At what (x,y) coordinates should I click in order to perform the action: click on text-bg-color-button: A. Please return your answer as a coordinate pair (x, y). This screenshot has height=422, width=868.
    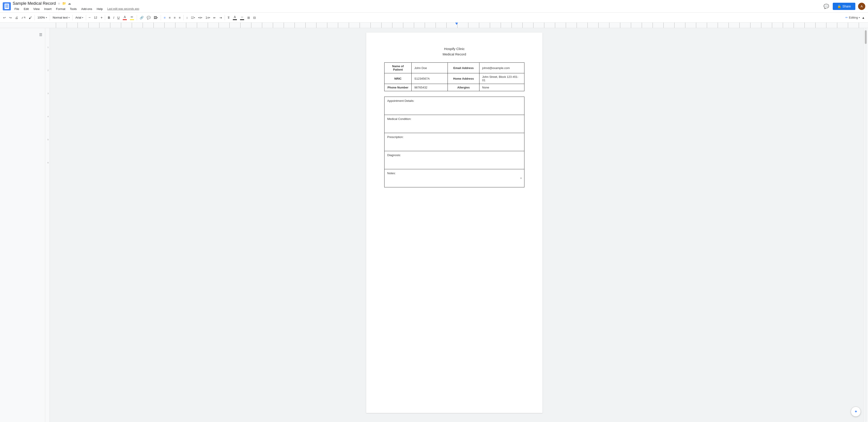
    Looking at the image, I should click on (235, 18).